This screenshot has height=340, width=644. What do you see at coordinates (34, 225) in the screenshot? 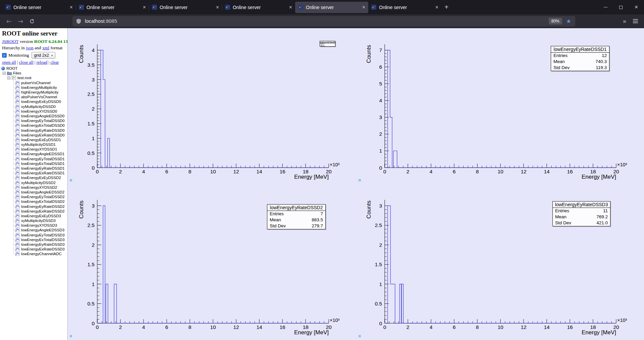
I see `sidebar-item-lowEnergyXYDSSD3: lowEnergyXYDSSD3` at bounding box center [34, 225].